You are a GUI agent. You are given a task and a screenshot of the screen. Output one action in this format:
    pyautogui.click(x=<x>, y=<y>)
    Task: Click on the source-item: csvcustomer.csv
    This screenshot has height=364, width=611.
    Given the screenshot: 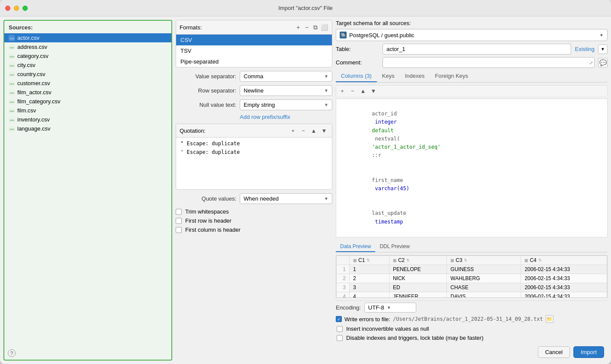 What is the action you would take?
    pyautogui.click(x=88, y=83)
    